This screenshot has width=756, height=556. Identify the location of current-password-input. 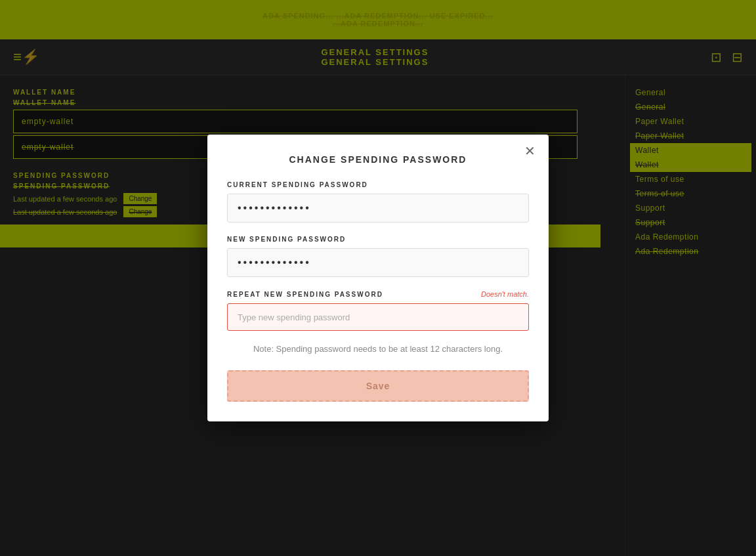
(378, 208).